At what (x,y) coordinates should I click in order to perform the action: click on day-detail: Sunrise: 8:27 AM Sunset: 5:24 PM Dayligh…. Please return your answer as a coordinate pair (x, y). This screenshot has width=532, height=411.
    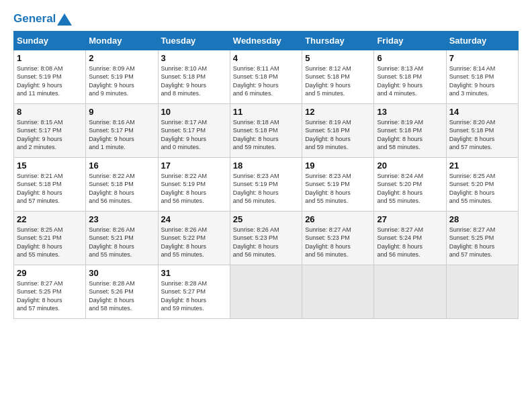
    Looking at the image, I should click on (410, 242).